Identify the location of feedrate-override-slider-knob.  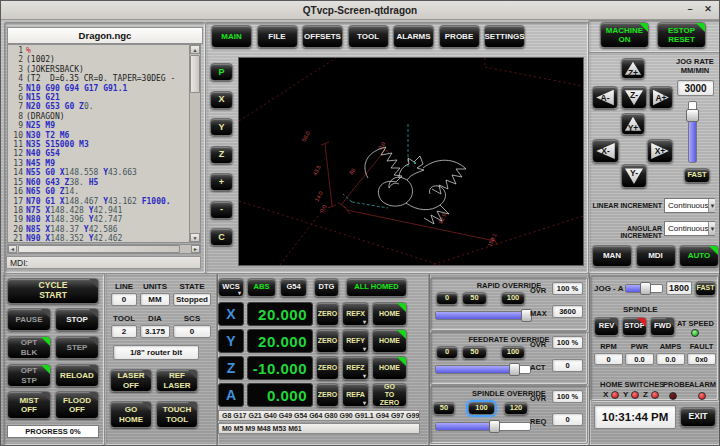
(514, 370).